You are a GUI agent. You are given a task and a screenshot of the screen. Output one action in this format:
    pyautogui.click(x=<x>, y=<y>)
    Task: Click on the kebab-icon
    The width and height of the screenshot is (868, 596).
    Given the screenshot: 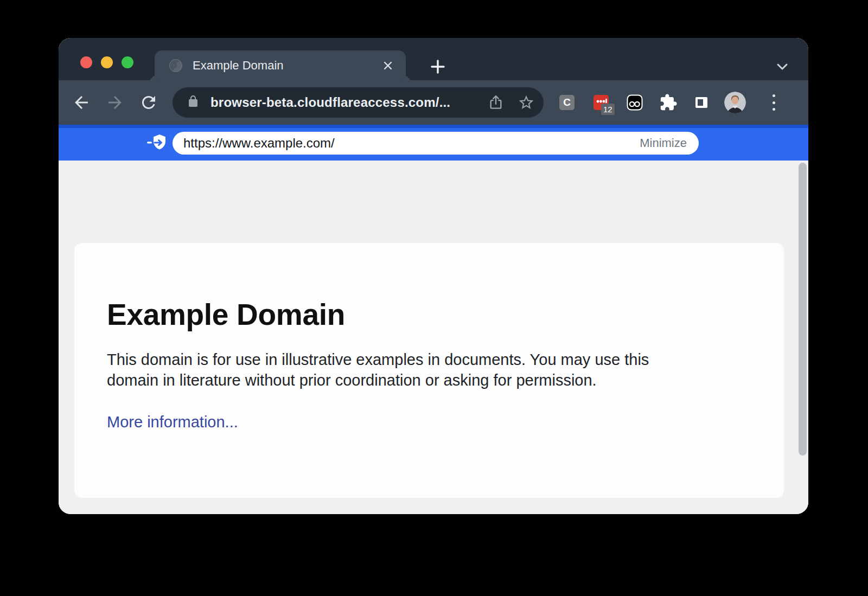 What is the action you would take?
    pyautogui.click(x=774, y=95)
    